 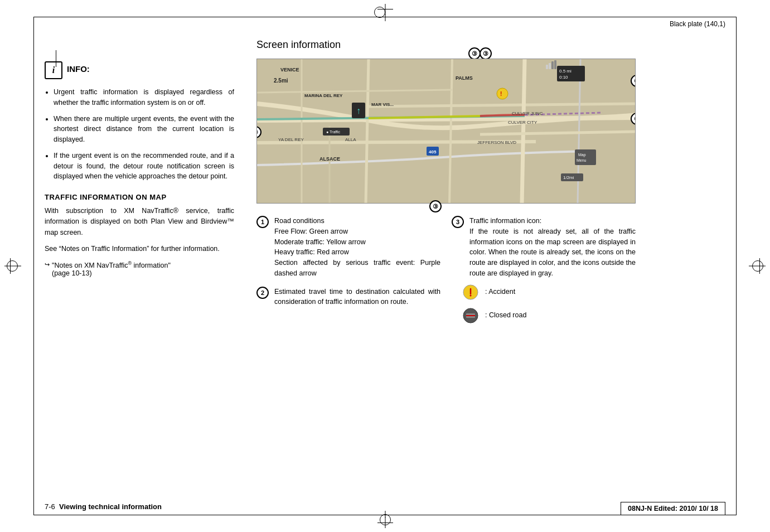 I want to click on callout-2: ②, so click(x=633, y=81).